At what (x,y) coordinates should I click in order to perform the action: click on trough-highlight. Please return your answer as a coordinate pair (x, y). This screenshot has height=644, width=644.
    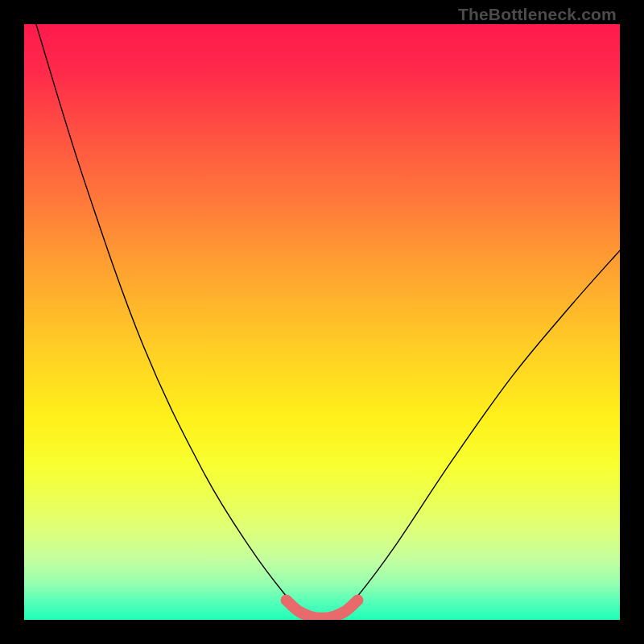
    Looking at the image, I should click on (322, 609).